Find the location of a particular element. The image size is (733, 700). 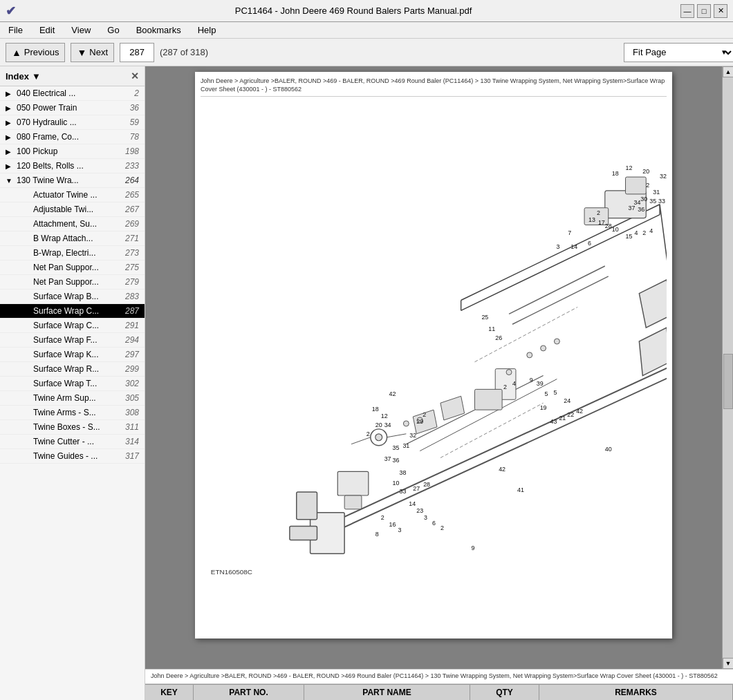

menu-bookmarks: Bookmarks is located at coordinates (159, 30).